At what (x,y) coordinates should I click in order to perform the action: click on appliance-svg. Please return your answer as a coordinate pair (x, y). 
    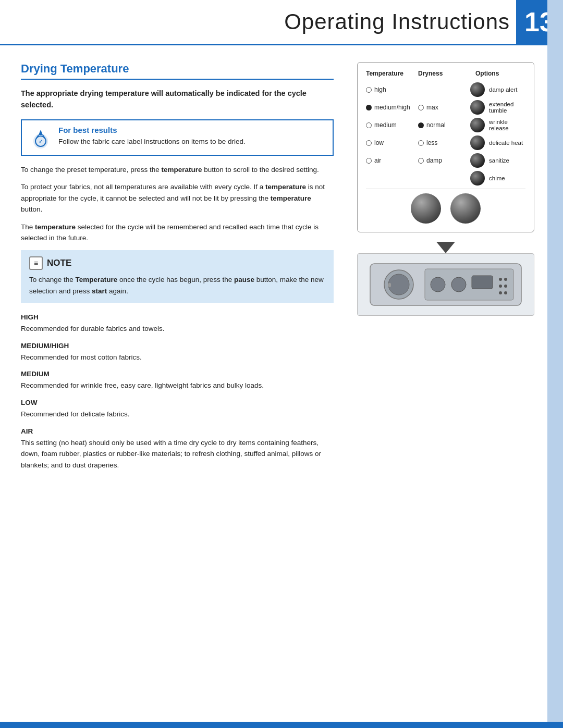
    Looking at the image, I should click on (446, 285).